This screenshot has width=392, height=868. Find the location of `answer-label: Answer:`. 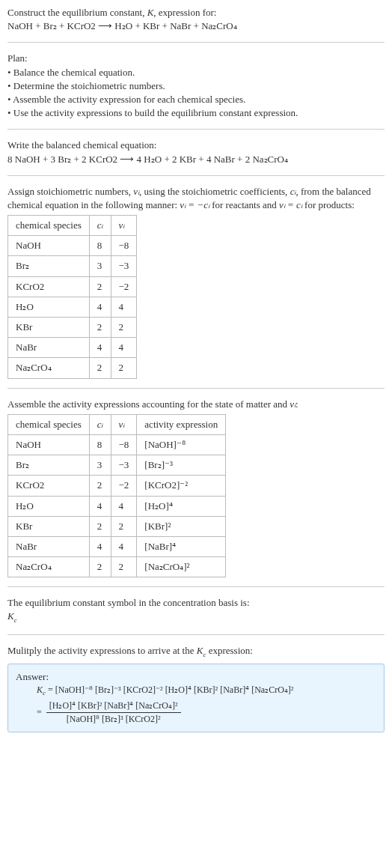

answer-label: Answer: is located at coordinates (196, 677).